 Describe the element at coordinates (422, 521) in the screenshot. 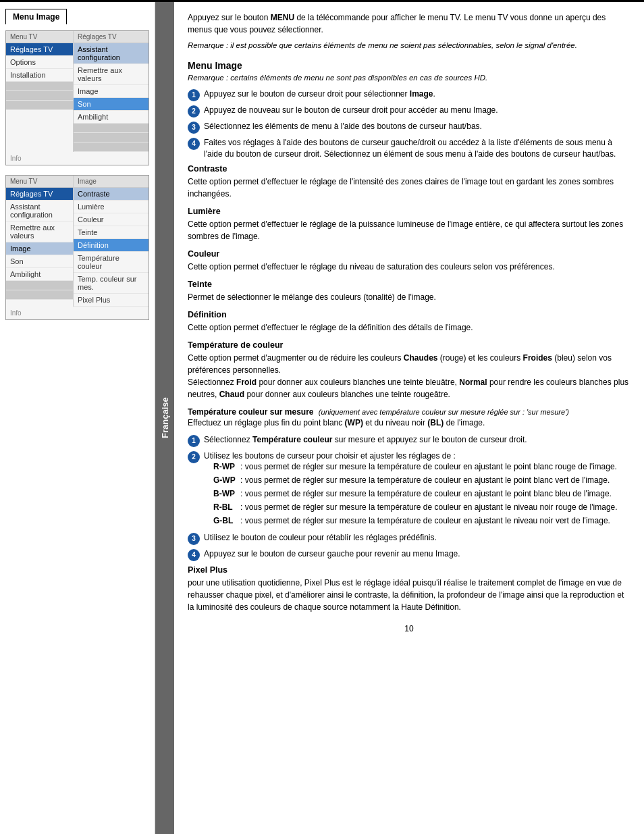

I see `bullet-gbl: G-BL : vous permet de régler sur mesure …` at that location.